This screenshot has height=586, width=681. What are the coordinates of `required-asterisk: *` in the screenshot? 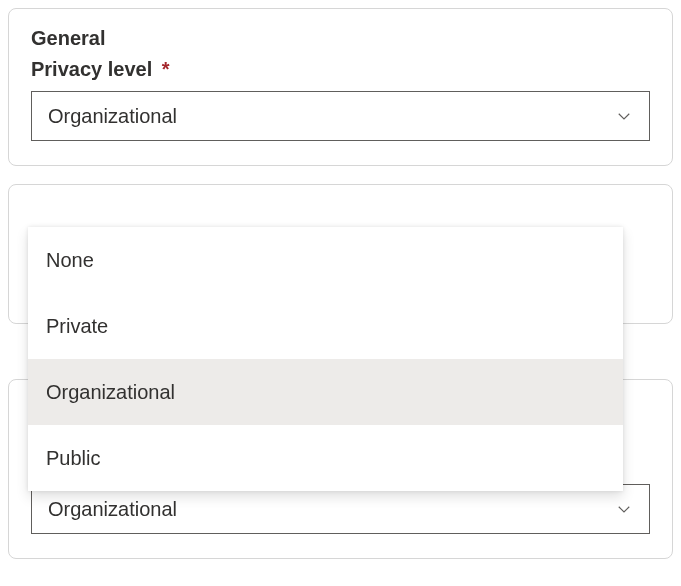 It's located at (166, 69).